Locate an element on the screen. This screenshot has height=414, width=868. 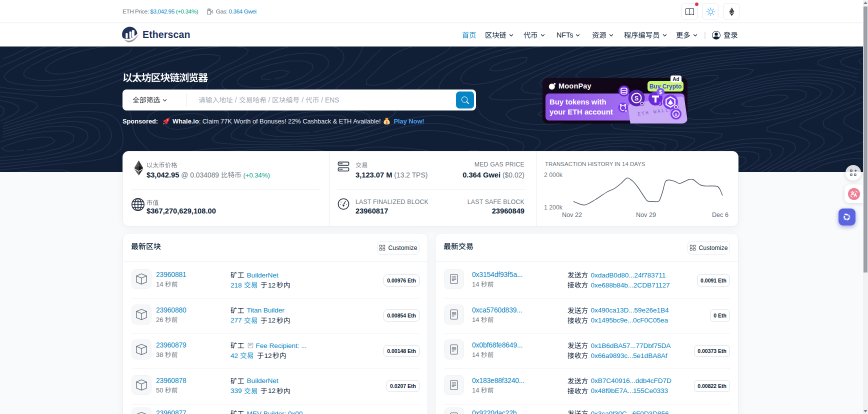
svg-text: Dec 6 is located at coordinates (720, 215).